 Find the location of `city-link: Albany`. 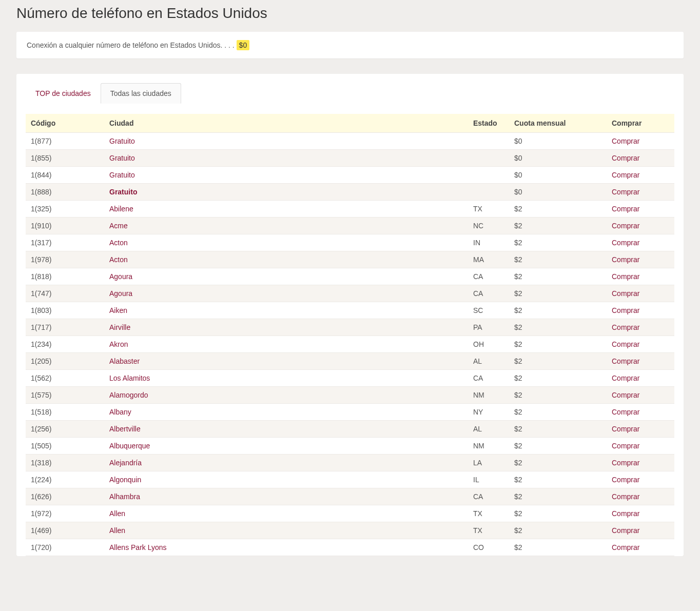

city-link: Albany is located at coordinates (120, 412).